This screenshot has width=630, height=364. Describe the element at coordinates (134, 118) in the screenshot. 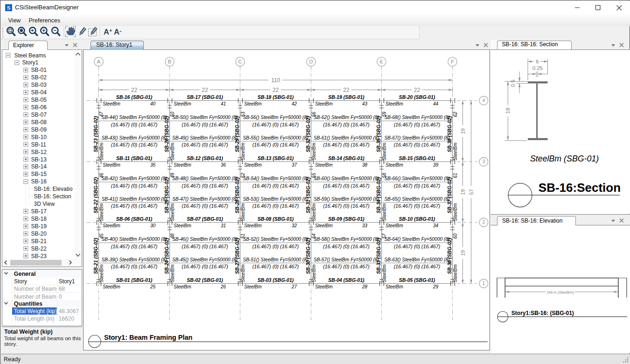

I see `svg-text: SB-44() SteelBm Fy=50000 (8)` at that location.